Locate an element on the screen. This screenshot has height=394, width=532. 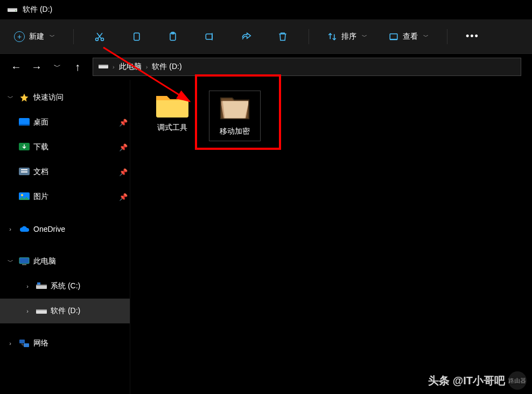
share-button is located at coordinates (246, 37).